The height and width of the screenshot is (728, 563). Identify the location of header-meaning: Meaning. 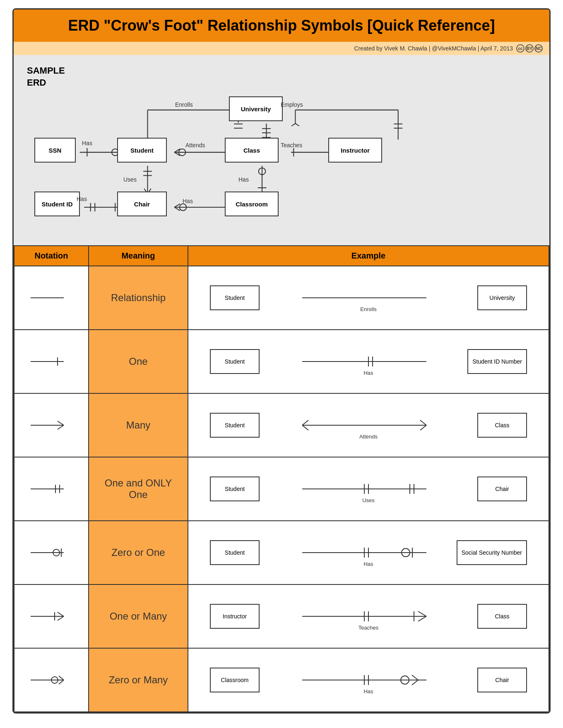
(138, 256).